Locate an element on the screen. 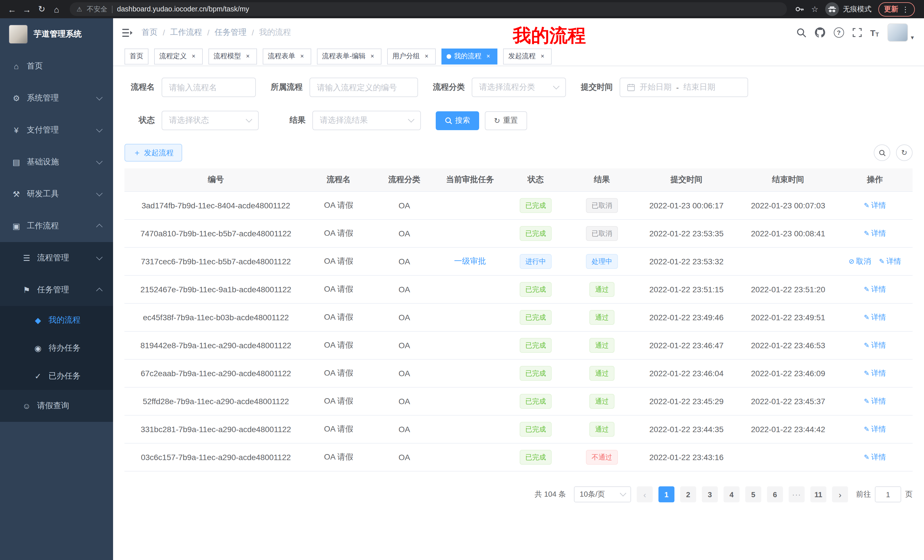 This screenshot has width=924, height=560. github-icon is located at coordinates (820, 33).